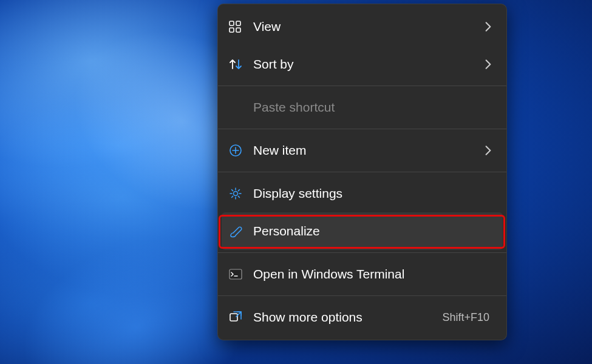  What do you see at coordinates (374, 231) in the screenshot?
I see `menu-item-label: Personalize` at bounding box center [374, 231].